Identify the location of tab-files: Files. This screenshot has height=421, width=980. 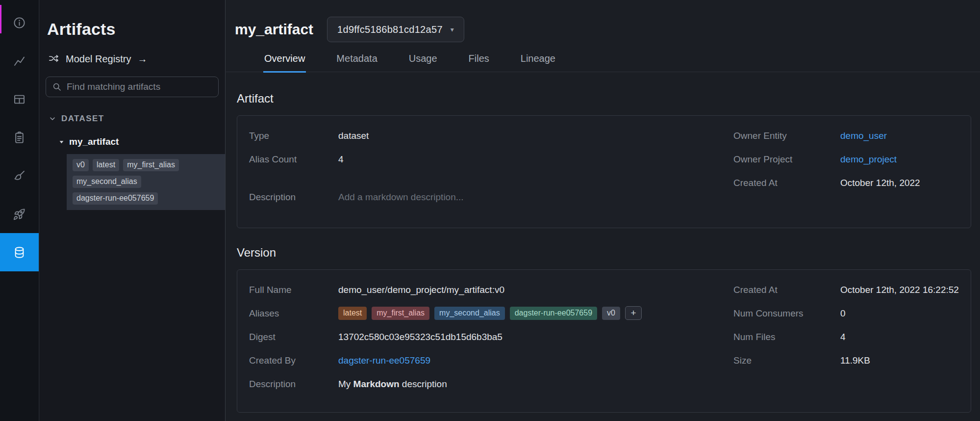
(479, 63).